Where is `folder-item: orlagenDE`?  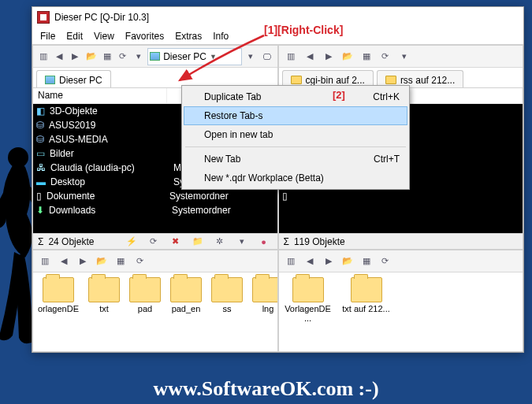
folder-item: orlagenDE is located at coordinates (58, 295).